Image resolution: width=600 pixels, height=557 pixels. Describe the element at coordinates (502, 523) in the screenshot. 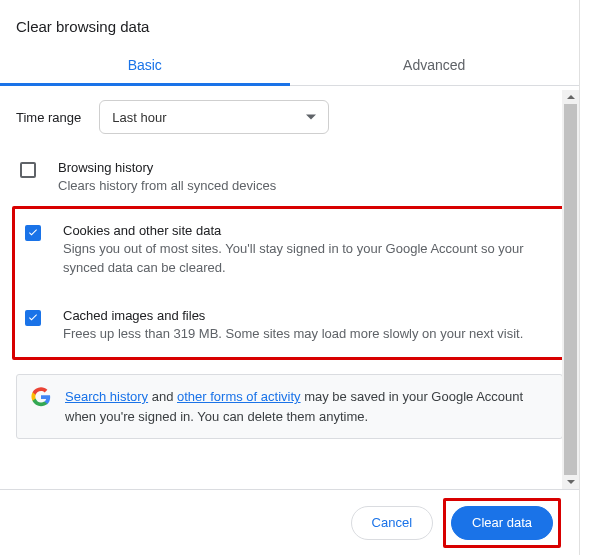

I see `highlight-clear-button: Clear data` at that location.